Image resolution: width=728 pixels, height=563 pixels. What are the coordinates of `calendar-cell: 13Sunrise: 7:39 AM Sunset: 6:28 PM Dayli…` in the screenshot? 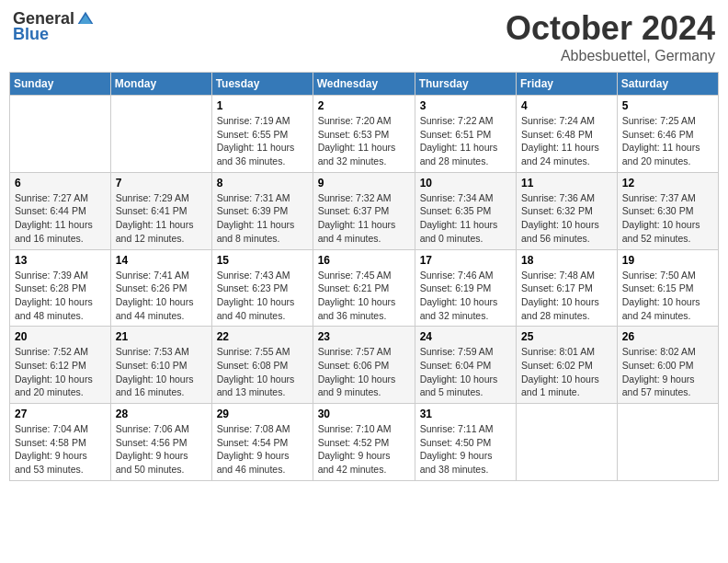 It's located at (61, 288).